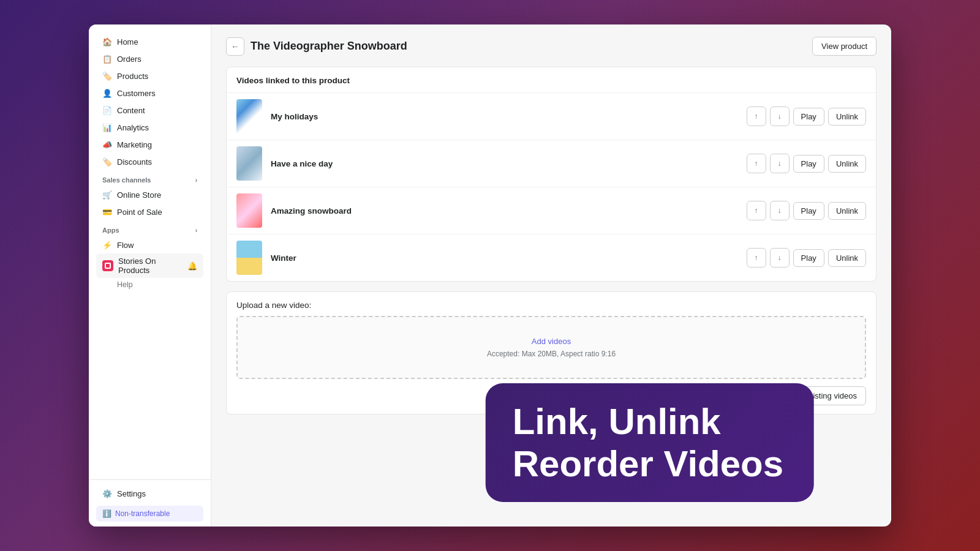 Image resolution: width=980 pixels, height=551 pixels. Describe the element at coordinates (756, 116) in the screenshot. I see `move-up-button-1: ↑` at that location.